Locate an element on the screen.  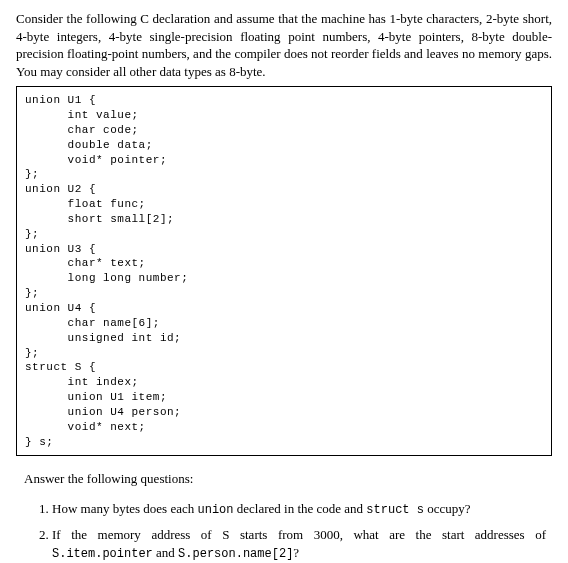
question-list: How many bytes does each union declared … is located at coordinates (284, 532).